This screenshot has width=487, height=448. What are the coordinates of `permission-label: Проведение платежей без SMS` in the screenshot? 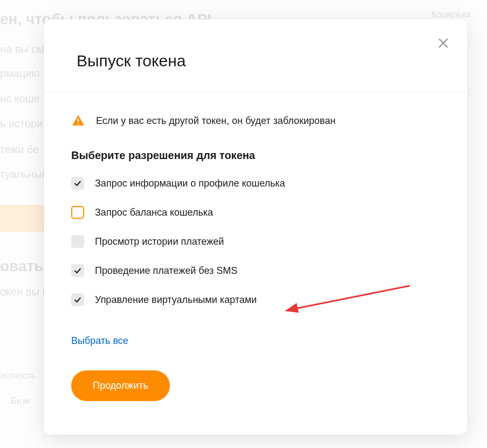 It's located at (166, 271).